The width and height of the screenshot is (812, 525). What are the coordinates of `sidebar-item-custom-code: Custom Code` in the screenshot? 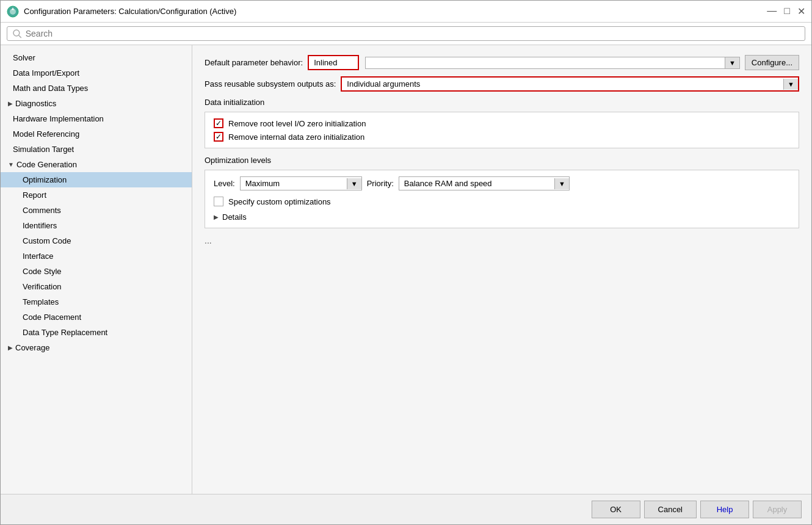 It's located at (96, 241).